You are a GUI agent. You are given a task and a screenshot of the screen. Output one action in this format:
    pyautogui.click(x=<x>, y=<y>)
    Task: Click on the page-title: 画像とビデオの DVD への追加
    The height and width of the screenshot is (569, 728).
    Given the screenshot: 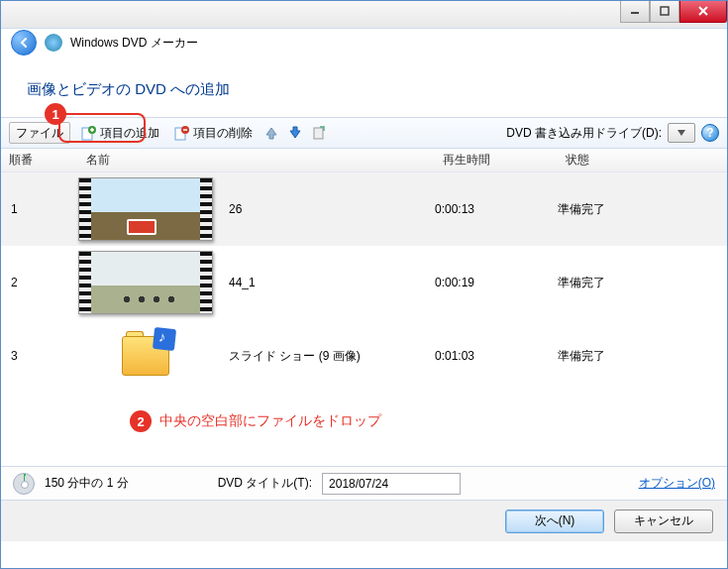 What is the action you would take?
    pyautogui.click(x=364, y=93)
    